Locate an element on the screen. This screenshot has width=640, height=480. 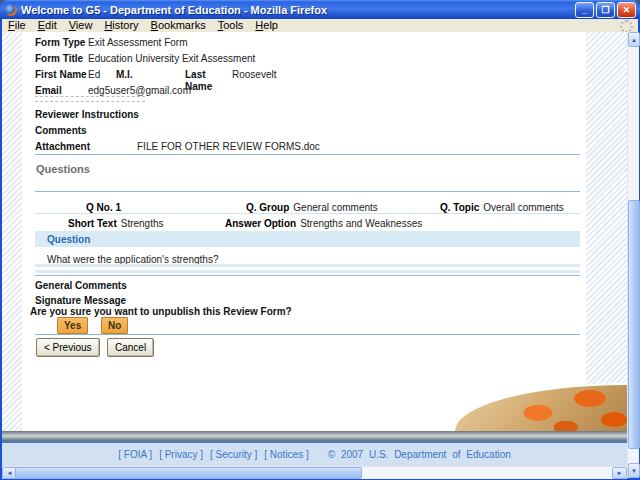
unpublish-confirm-message: Are you sure you want to unpublish this … is located at coordinates (161, 312).